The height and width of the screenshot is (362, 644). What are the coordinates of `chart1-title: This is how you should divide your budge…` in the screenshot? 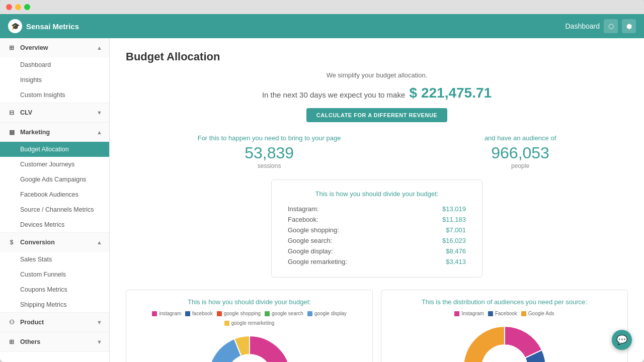 It's located at (250, 302).